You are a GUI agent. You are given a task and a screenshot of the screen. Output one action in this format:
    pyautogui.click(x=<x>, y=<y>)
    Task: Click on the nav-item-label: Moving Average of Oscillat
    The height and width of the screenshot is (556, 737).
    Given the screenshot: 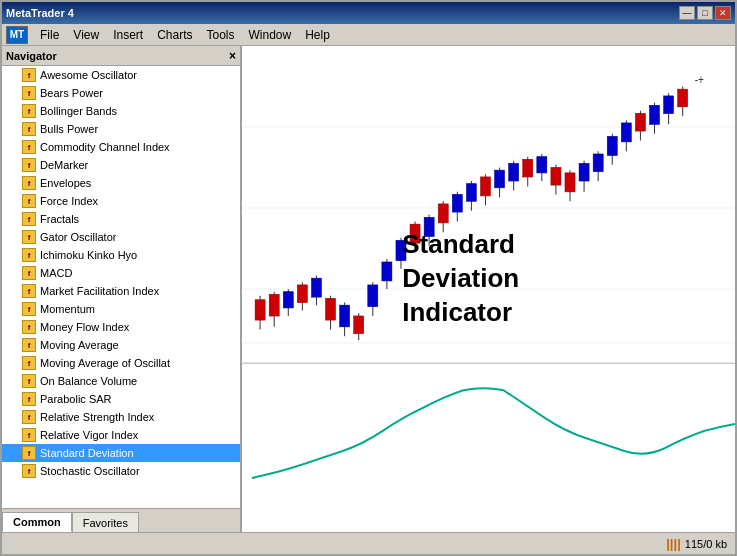 What is the action you would take?
    pyautogui.click(x=105, y=363)
    